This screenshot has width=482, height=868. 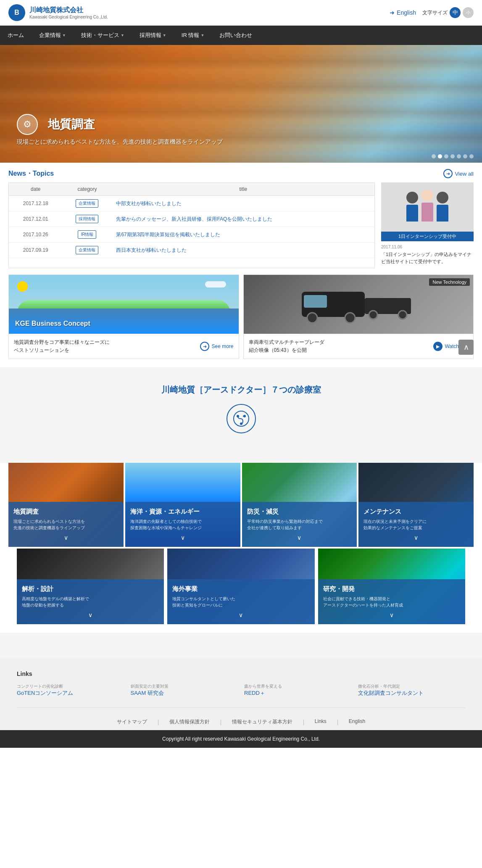 I want to click on view-all-label: View all, so click(x=464, y=174).